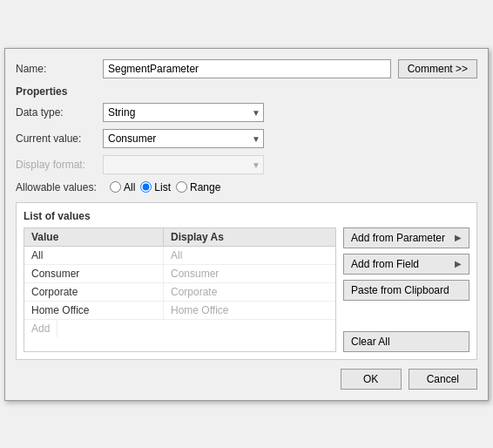 The image size is (493, 448). I want to click on add-row-display, so click(197, 329).